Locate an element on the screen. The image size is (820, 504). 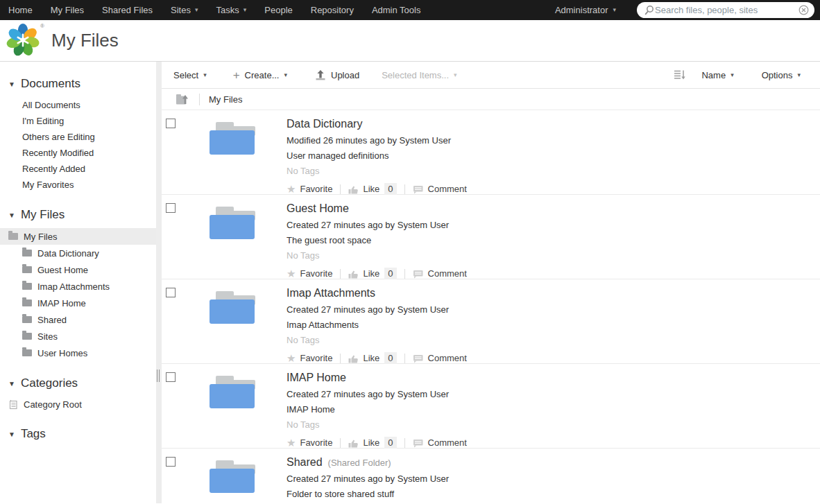
file-title-link: Shared is located at coordinates (305, 462).